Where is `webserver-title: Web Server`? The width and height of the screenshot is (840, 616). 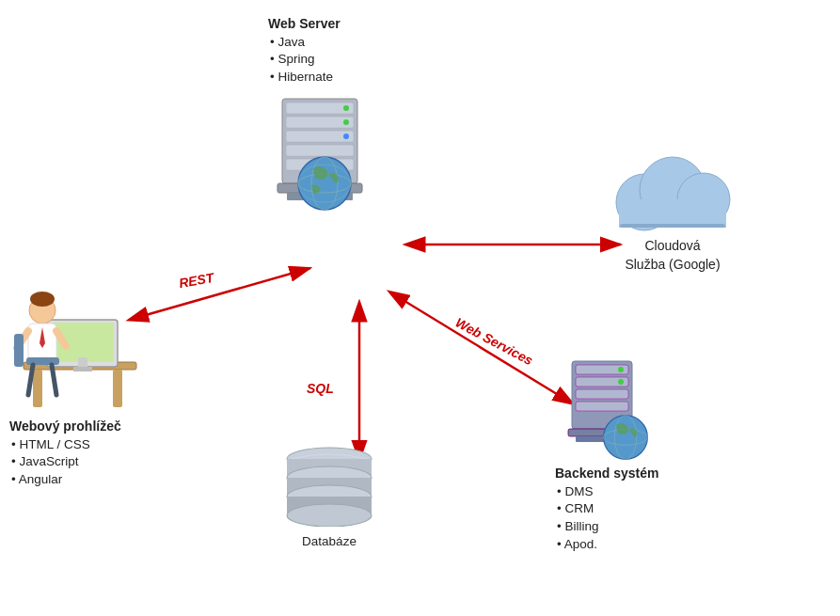
webserver-title: Web Server is located at coordinates (305, 24).